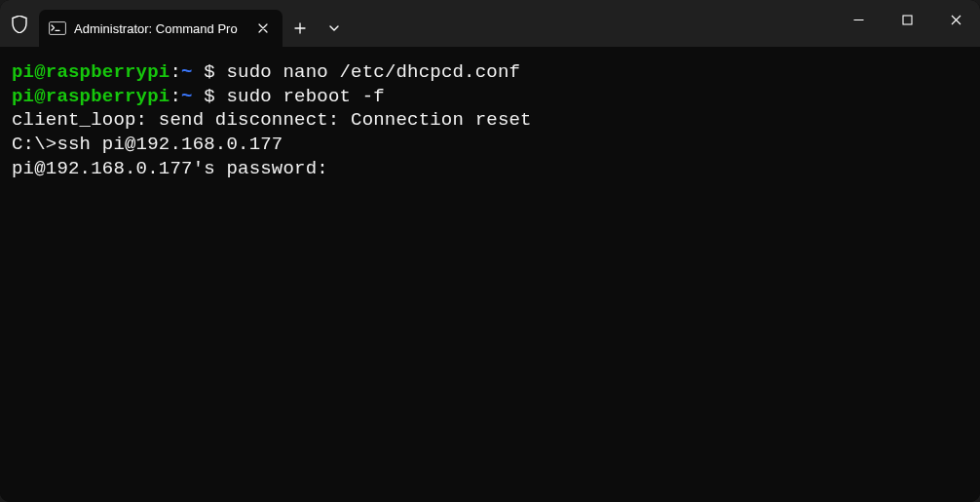 The width and height of the screenshot is (980, 502). Describe the element at coordinates (161, 28) in the screenshot. I see `tab-active: Administrator: Command Pro` at that location.